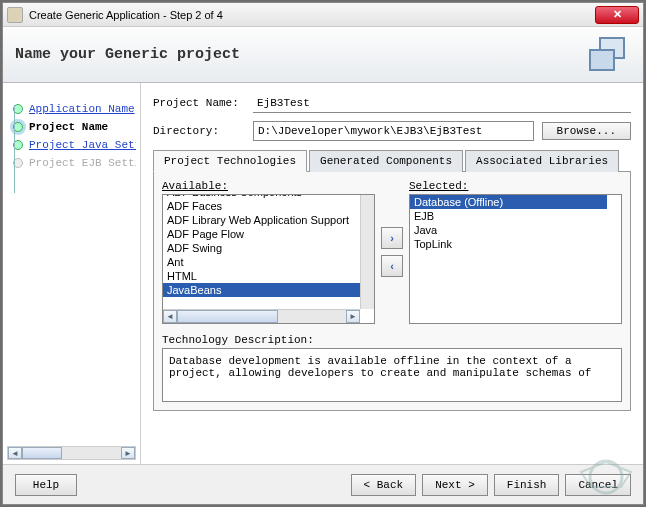 This screenshot has height=507, width=646. What do you see at coordinates (42, 453) in the screenshot?
I see `scroll-thumb` at bounding box center [42, 453].